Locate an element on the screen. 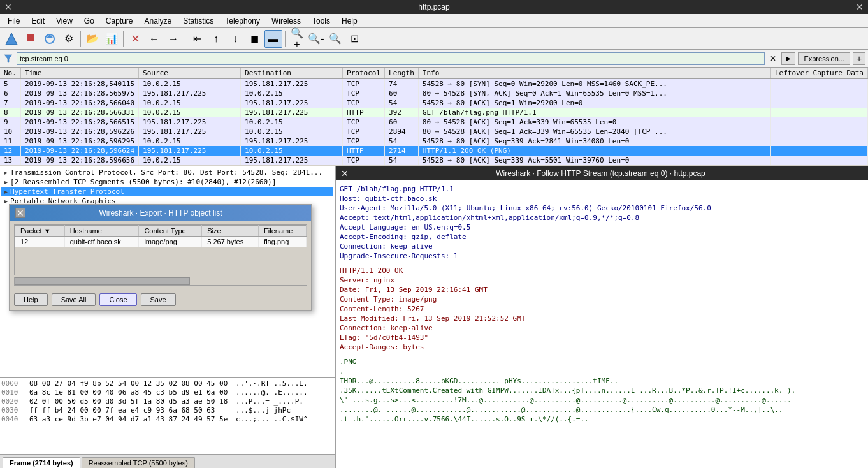  menu-statistics: Statistics is located at coordinates (198, 21).